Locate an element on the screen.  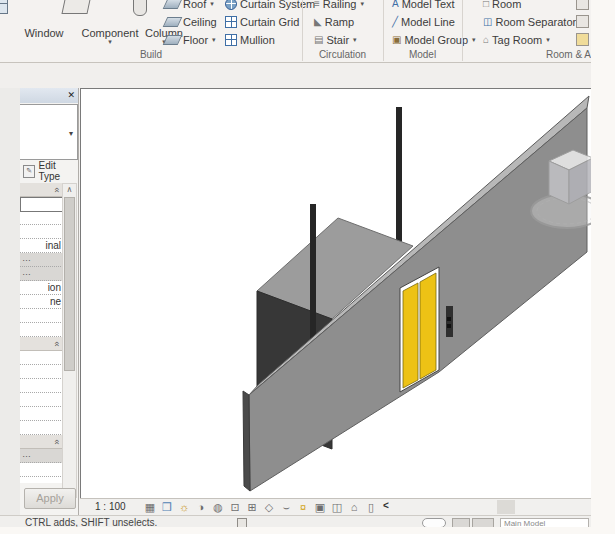
ceiling-button: Ceiling is located at coordinates (191, 22).